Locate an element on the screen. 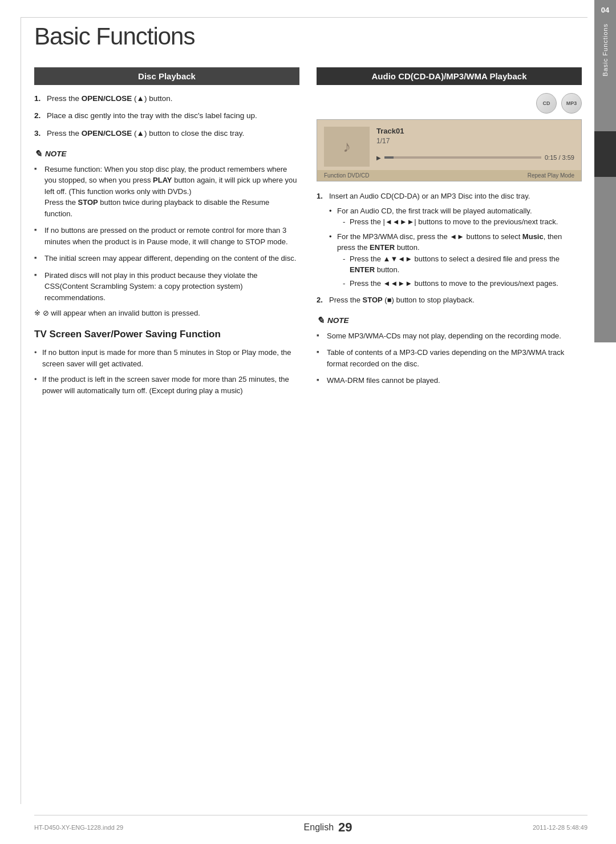 The image size is (616, 844). tv-screen-saver-bullets: If no button input is made for more than… is located at coordinates (167, 371).